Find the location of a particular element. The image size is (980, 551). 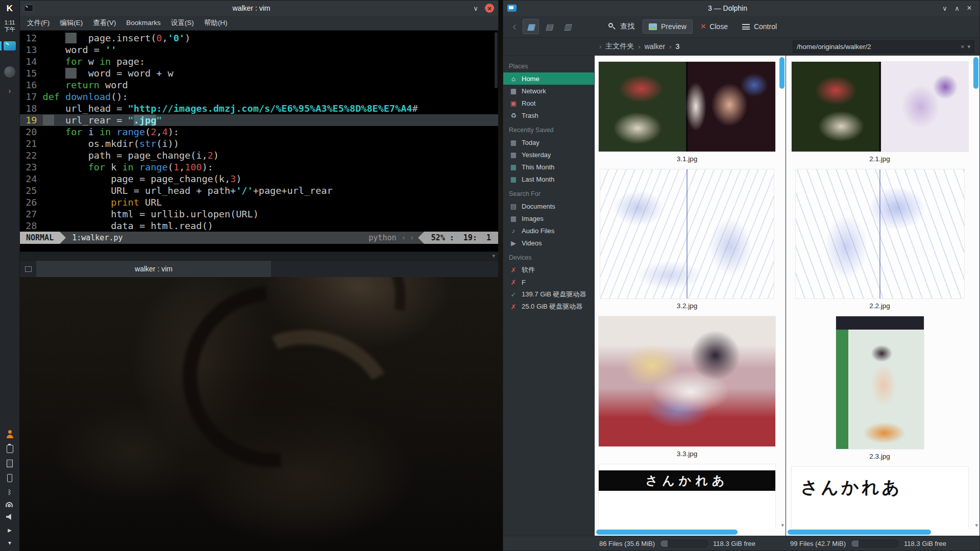

compact-view-button is located at coordinates (549, 27).